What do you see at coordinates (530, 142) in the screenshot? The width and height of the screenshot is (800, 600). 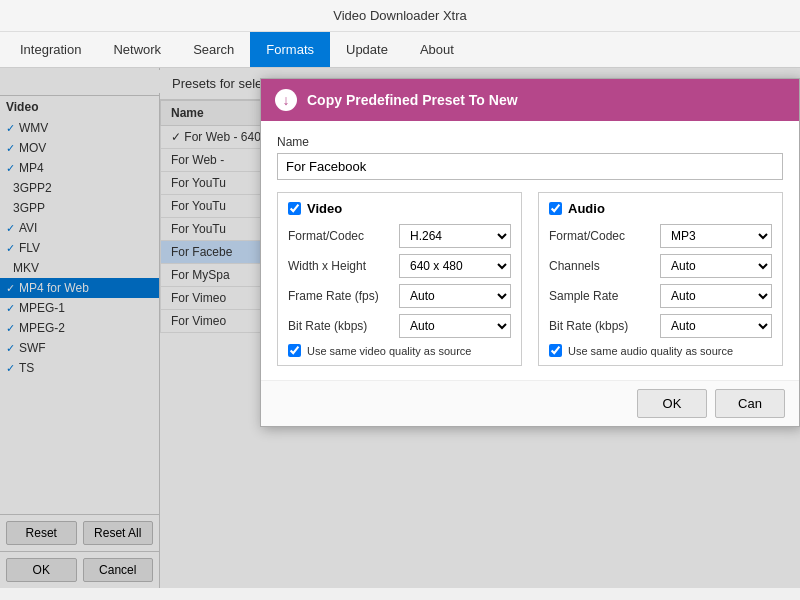 I see `name-label: Name` at bounding box center [530, 142].